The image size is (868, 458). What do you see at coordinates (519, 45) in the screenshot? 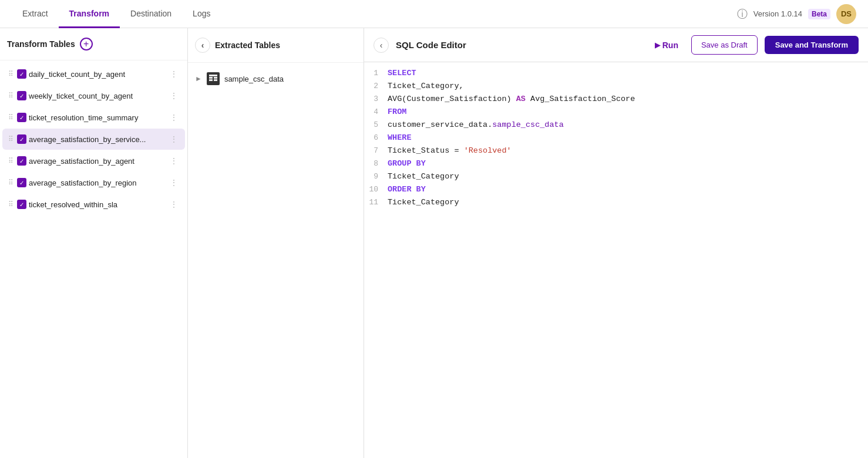
I see `editor-title: SQL Code Editor` at bounding box center [519, 45].